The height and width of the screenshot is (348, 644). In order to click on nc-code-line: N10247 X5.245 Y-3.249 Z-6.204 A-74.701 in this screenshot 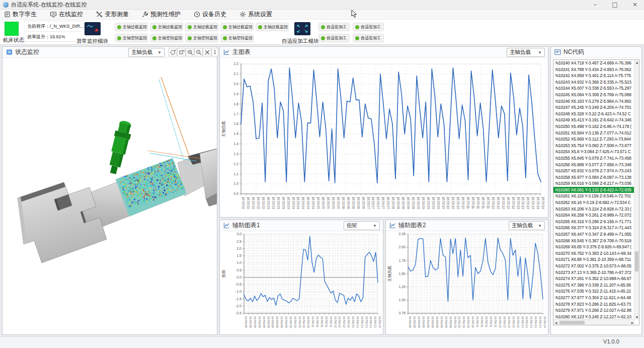, I will do `click(594, 108)`.